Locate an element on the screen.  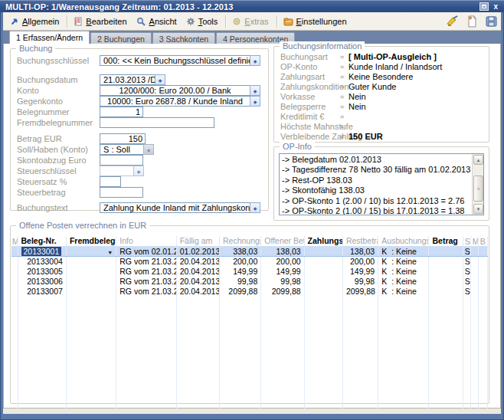
offene-posten-panel-title: Offene Posten verrechnen in EUR is located at coordinates (83, 225).